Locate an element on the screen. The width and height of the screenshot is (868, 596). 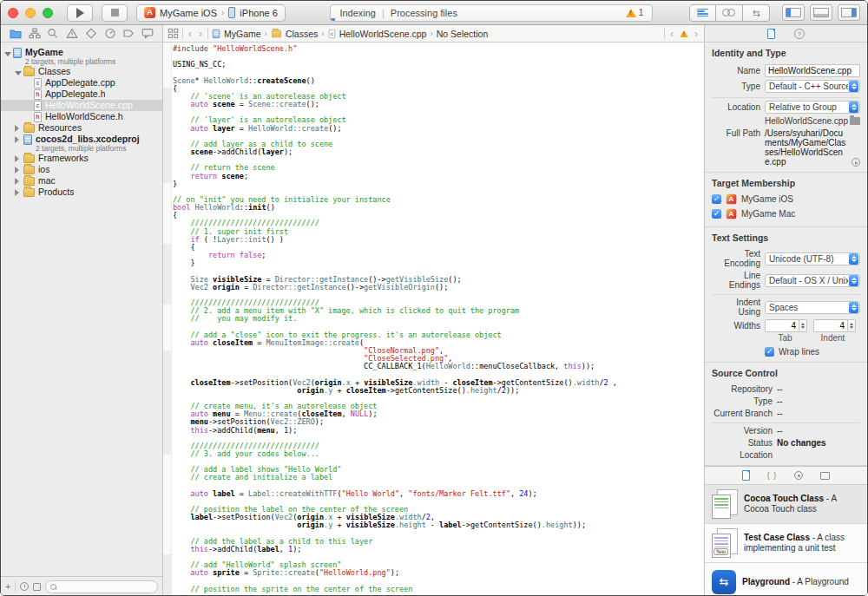
file-tree-item-cocos2d-libs-xcodeproj: cocos2d_libs.xcodeproj2 targets, multipl… is located at coordinates (82, 143).